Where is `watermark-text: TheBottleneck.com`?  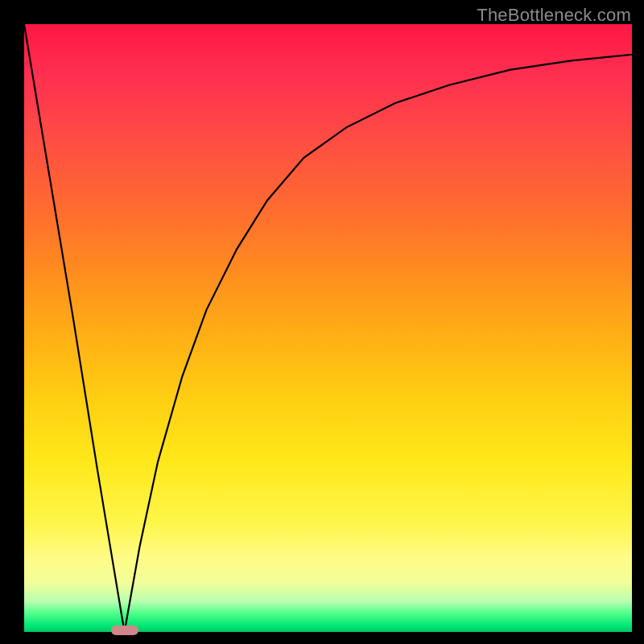 watermark-text: TheBottleneck.com is located at coordinates (554, 15).